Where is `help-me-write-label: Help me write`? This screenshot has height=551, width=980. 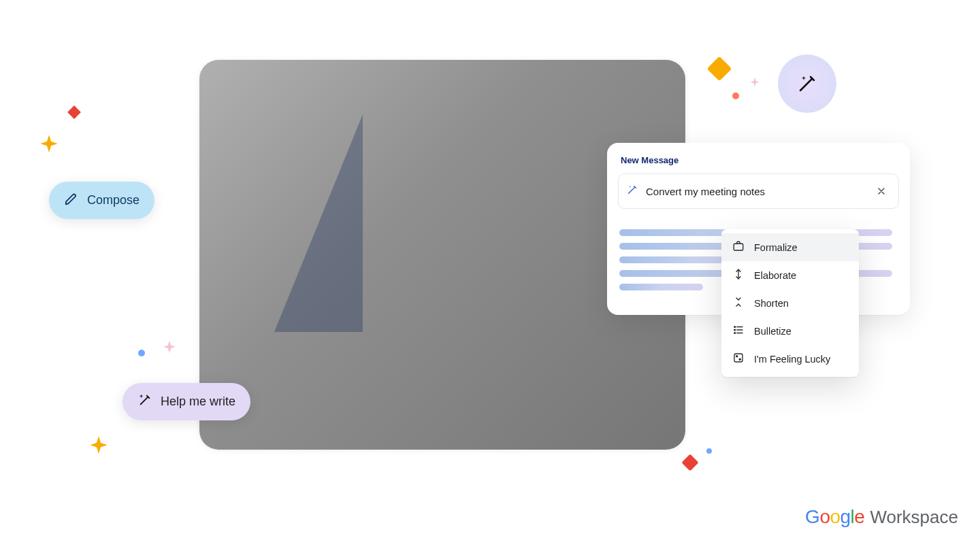 help-me-write-label: Help me write is located at coordinates (198, 401).